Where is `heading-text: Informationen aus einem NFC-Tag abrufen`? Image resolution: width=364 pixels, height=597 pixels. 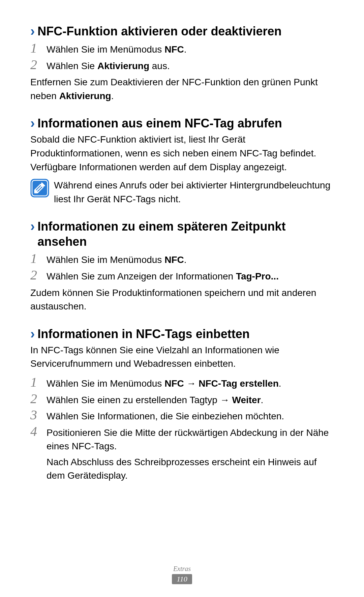 heading-text: Informationen aus einem NFC-Tag abrufen is located at coordinates (160, 123).